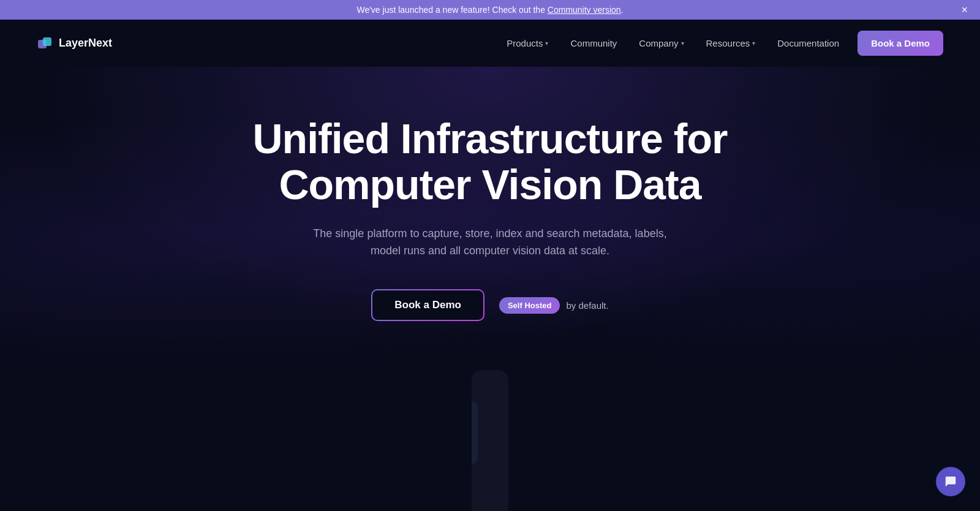 The image size is (980, 511). What do you see at coordinates (530, 305) in the screenshot?
I see `badge-pill: Self Hosted` at bounding box center [530, 305].